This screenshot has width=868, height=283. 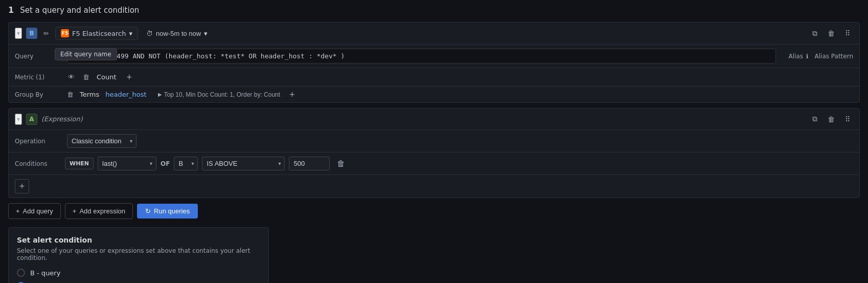 I want to click on is-above-select: IS ABOVE IS BELOW IS WITHIN RANGE IS OUT…, so click(x=243, y=164).